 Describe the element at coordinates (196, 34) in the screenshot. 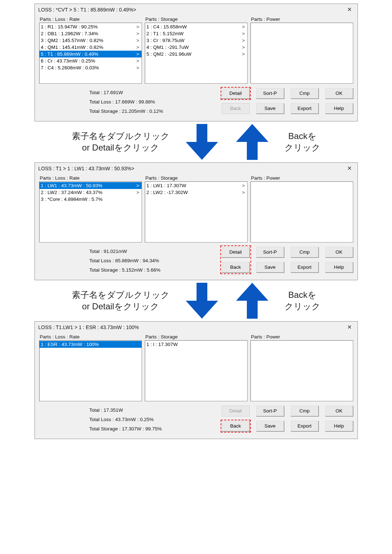

I see `list-item: 2 : T1 : 5.152mW>` at that location.